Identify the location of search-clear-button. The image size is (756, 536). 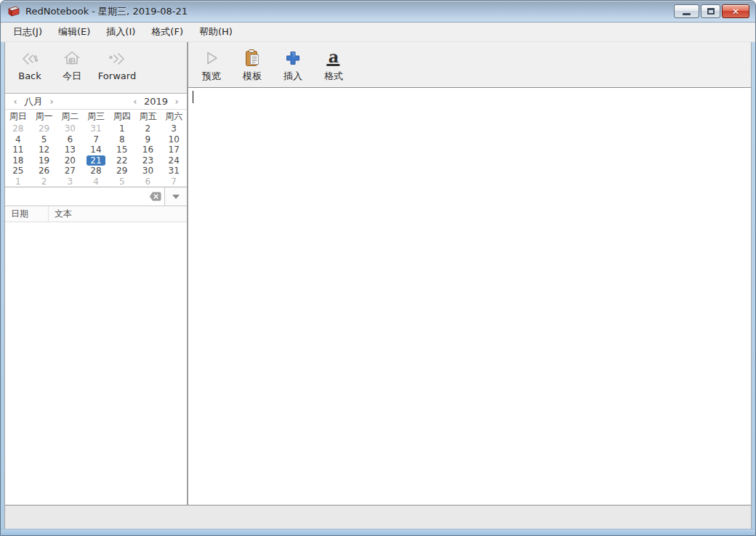
(155, 196).